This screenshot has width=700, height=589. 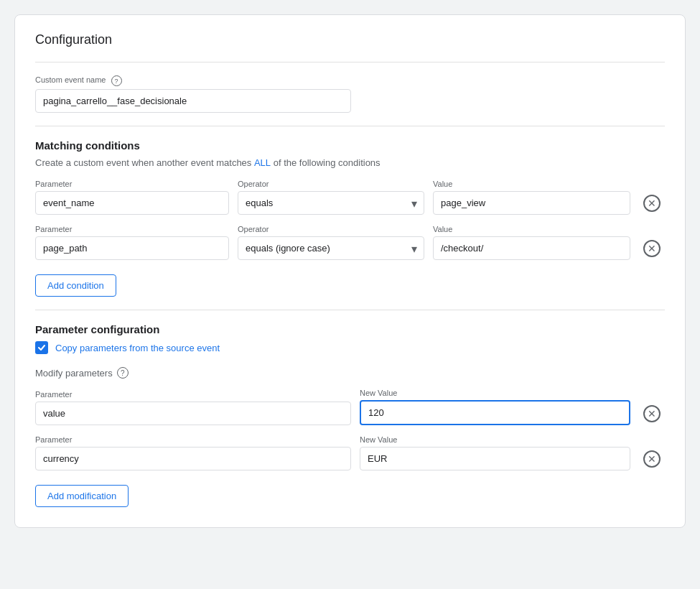 I want to click on copy-params-row: Copy parameters from the source event, so click(x=350, y=348).